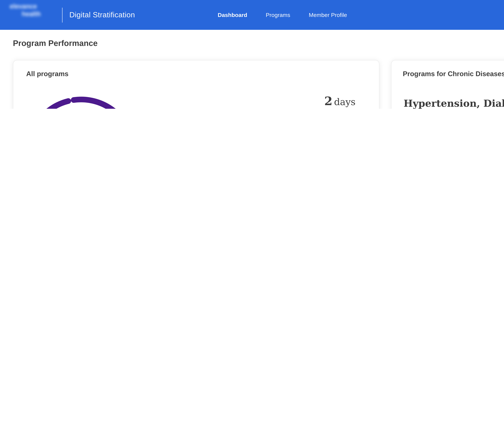  I want to click on all-programs-title: All programs, so click(47, 74).